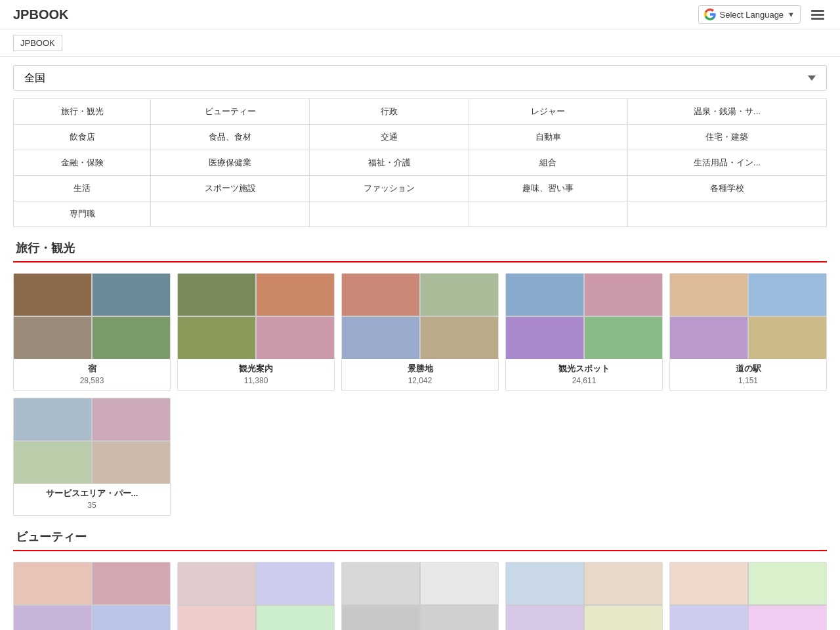 Image resolution: width=840 pixels, height=630 pixels. Describe the element at coordinates (763, 14) in the screenshot. I see `header-right: Select Language ▼` at that location.